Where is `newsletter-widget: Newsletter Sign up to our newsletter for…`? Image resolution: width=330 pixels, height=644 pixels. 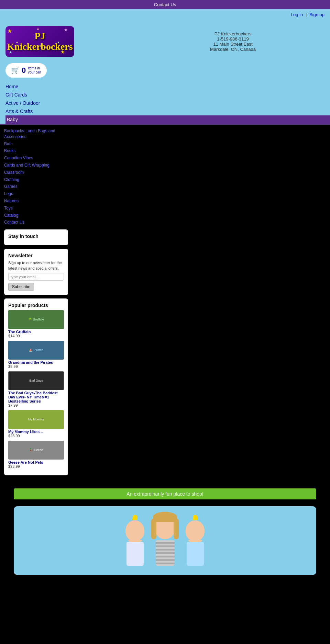 newsletter-widget: Newsletter Sign up to our newsletter for… is located at coordinates (36, 272).